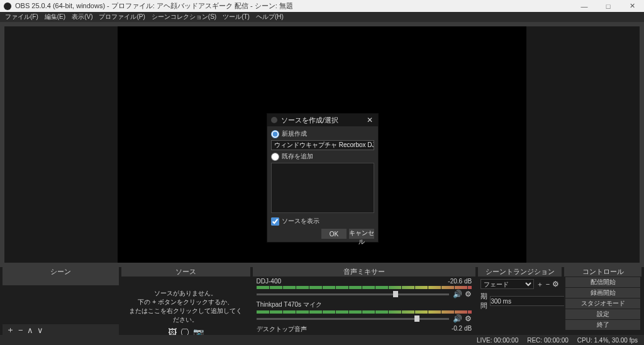 Image resolution: width=644 pixels, height=345 pixels. What do you see at coordinates (30, 331) in the screenshot?
I see `scene-up-button: ∧` at bounding box center [30, 331].